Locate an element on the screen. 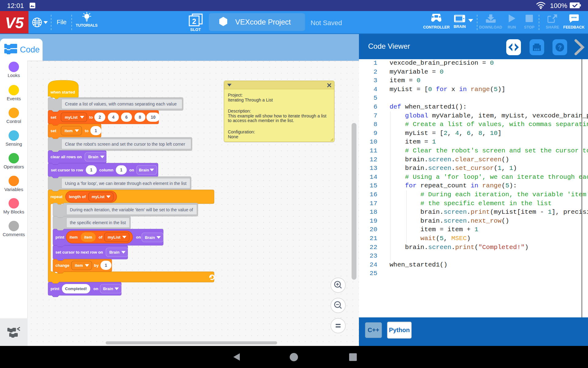  svg-text:Using a 'for loop', we can ite: Using a 'for loop', we can iterate throu… is located at coordinates (126, 183).